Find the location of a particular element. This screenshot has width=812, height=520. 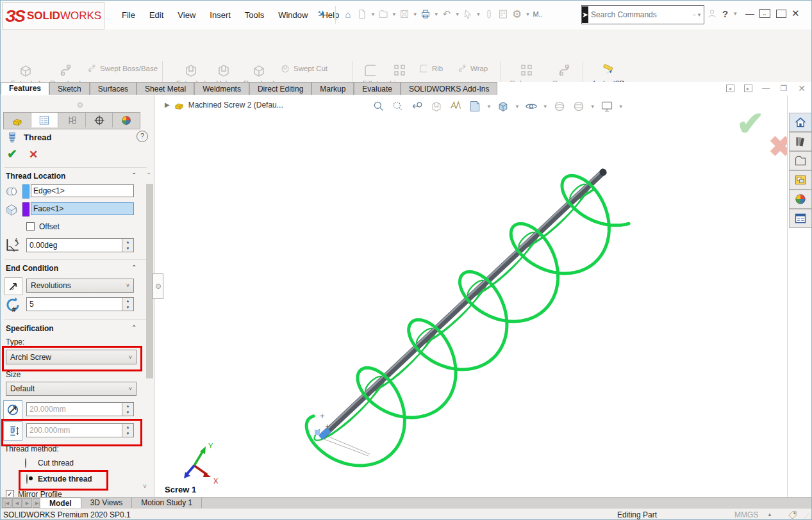

thread-location-header: Thread Location is located at coordinates (36, 176).